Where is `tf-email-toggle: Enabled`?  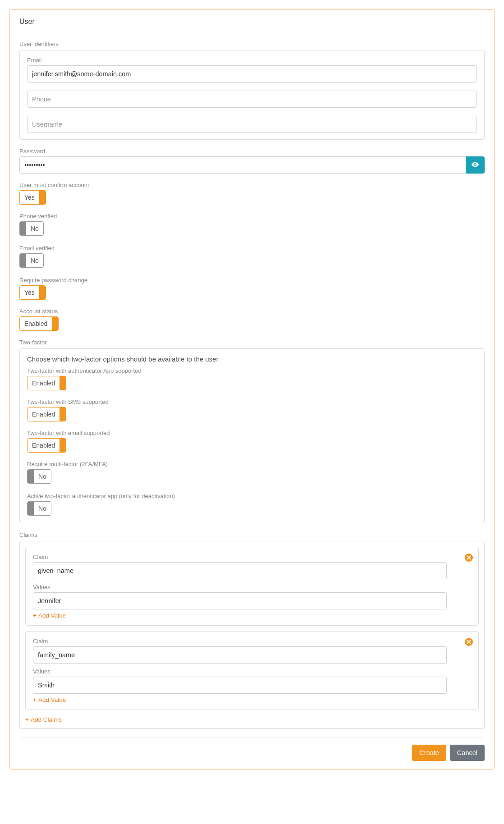
tf-email-toggle: Enabled is located at coordinates (47, 445).